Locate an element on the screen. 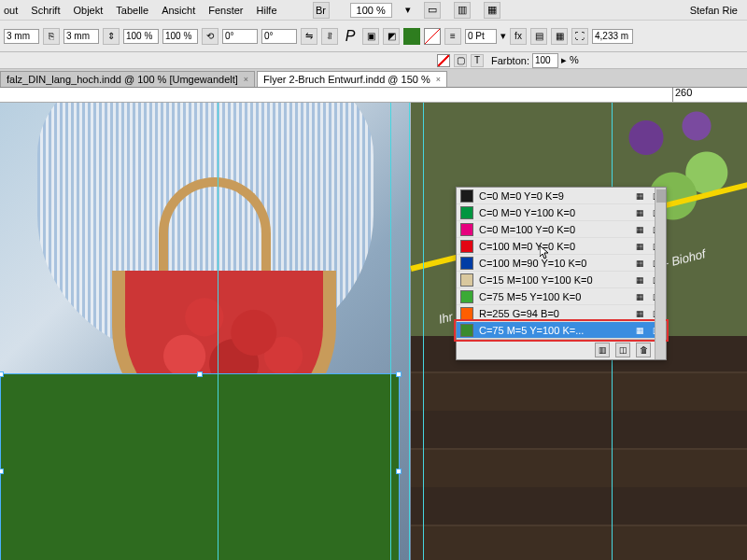 The image size is (747, 560). swatch-row: R=255 G=94 B=0▦◪ is located at coordinates (561, 314).